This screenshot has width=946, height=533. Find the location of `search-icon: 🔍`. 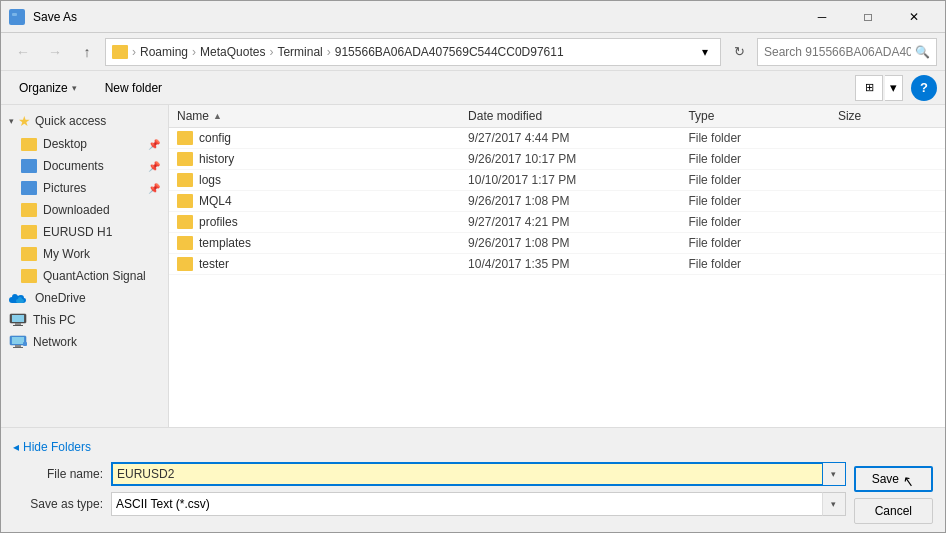

search-icon: 🔍 is located at coordinates (922, 52).